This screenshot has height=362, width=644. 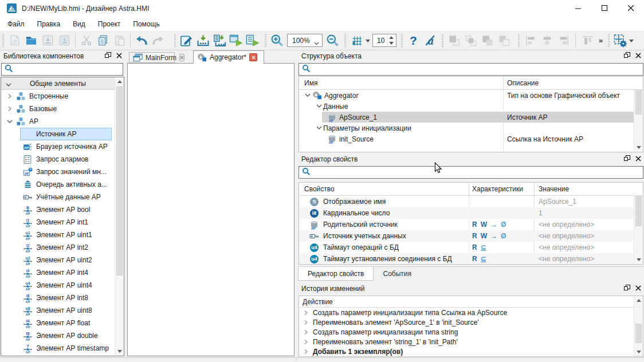 What do you see at coordinates (620, 41) in the screenshot?
I see `selection-mode-button` at bounding box center [620, 41].